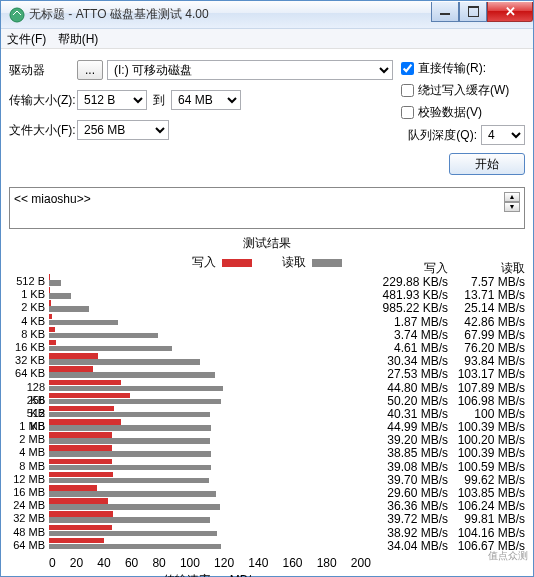 The width and height of the screenshot is (534, 577). What do you see at coordinates (210, 574) in the screenshot?
I see `x-axis-label: 传输速率 — MB/s` at bounding box center [210, 574].